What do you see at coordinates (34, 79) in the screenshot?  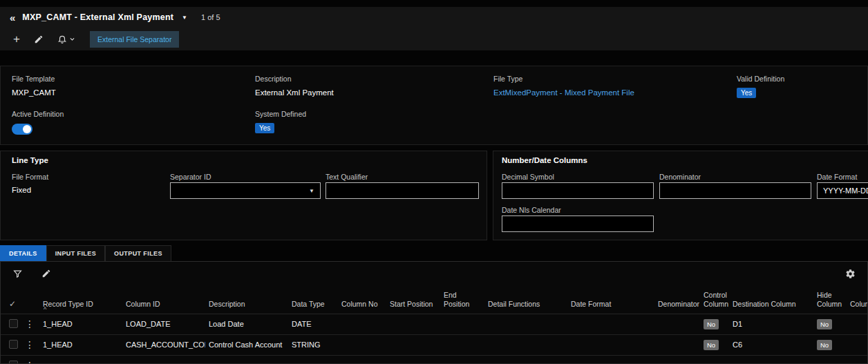 I see `file-template-label: File Template` at bounding box center [34, 79].